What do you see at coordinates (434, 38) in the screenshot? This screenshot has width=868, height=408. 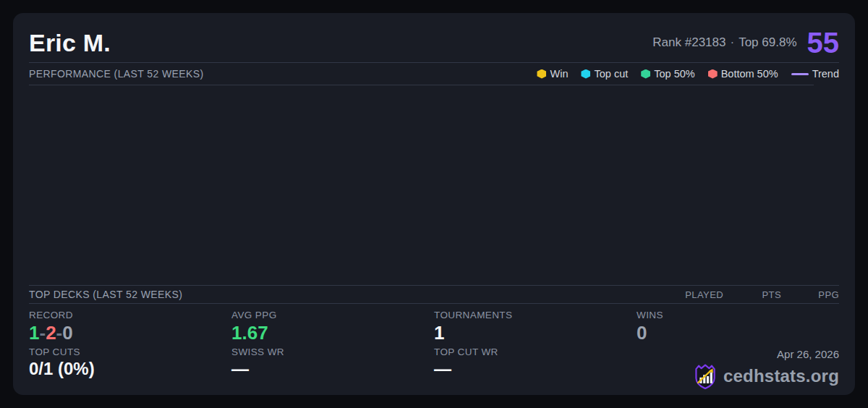 I see `card-header: Eric M. Rank #23183·Top 69.8% 55` at bounding box center [434, 38].